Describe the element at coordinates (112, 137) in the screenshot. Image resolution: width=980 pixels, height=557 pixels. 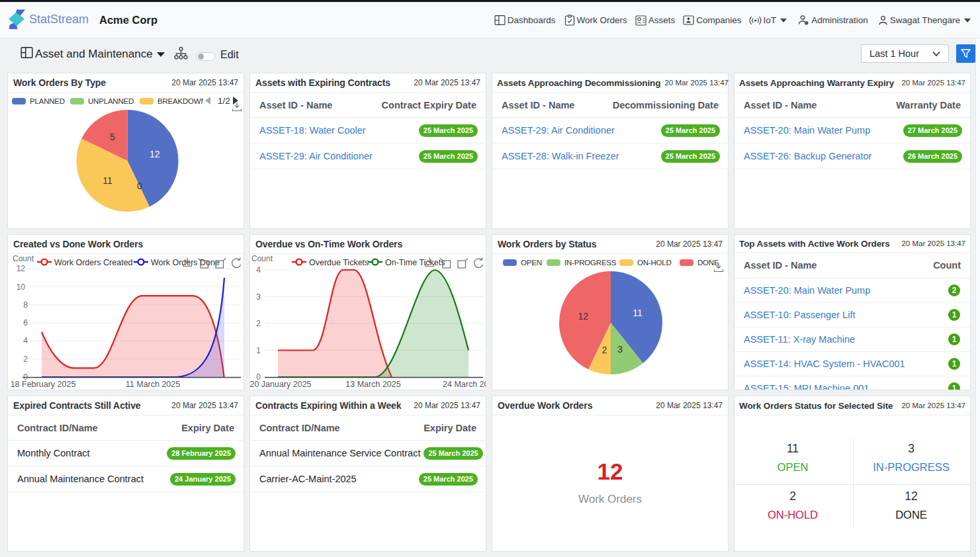
I see `svg-text: 5` at that location.